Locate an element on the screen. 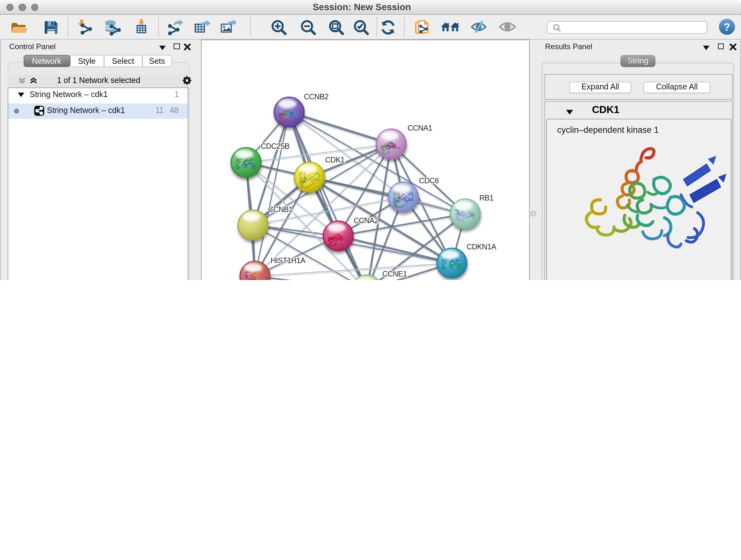 The height and width of the screenshot is (560, 741). svg-text: RB1 is located at coordinates (486, 198).